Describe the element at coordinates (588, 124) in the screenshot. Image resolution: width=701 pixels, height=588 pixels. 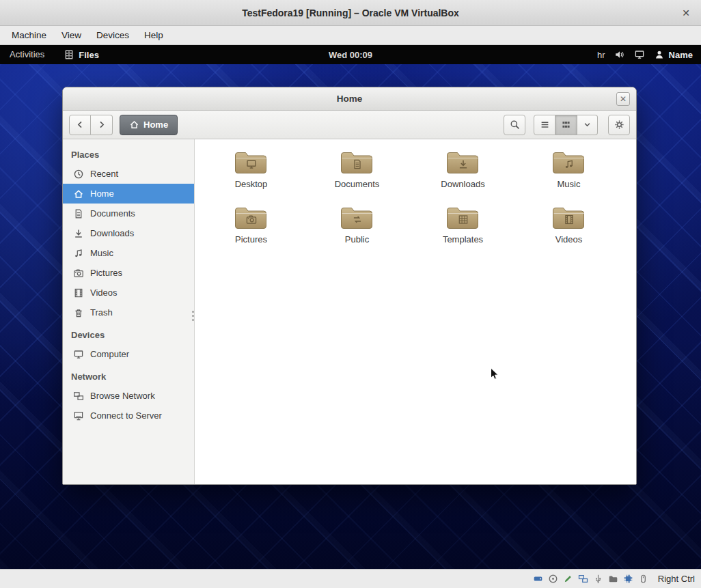
I see `chevron-down-icon` at that location.